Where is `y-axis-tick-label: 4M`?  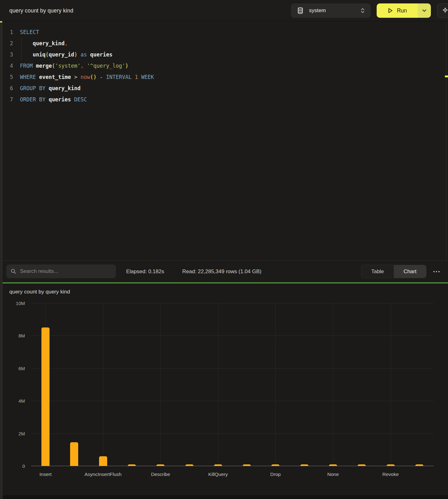 y-axis-tick-label: 4M is located at coordinates (22, 401).